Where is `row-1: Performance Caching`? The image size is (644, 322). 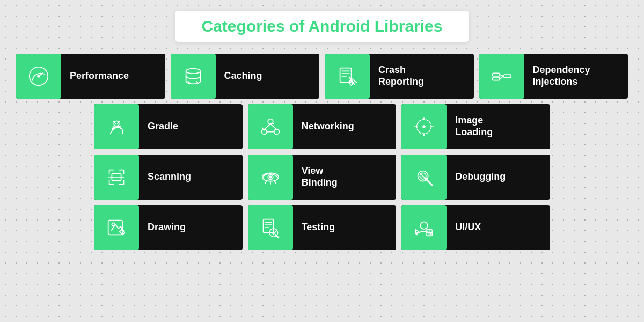
row-1: Performance Caching is located at coordinates (322, 76).